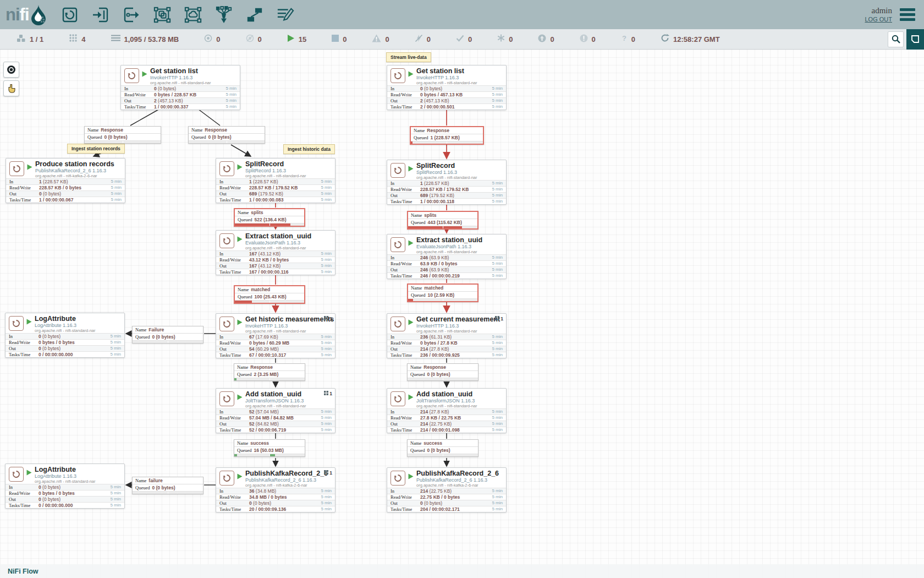  Describe the element at coordinates (11, 69) in the screenshot. I see `navigate-palette-button` at that location.